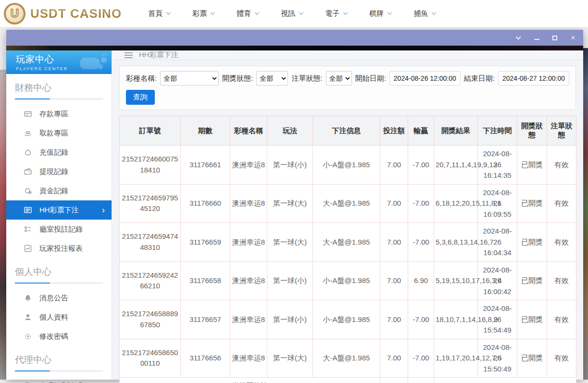  I want to click on sidebar-item-player-bet-report: 玩家投注報表, so click(59, 248).